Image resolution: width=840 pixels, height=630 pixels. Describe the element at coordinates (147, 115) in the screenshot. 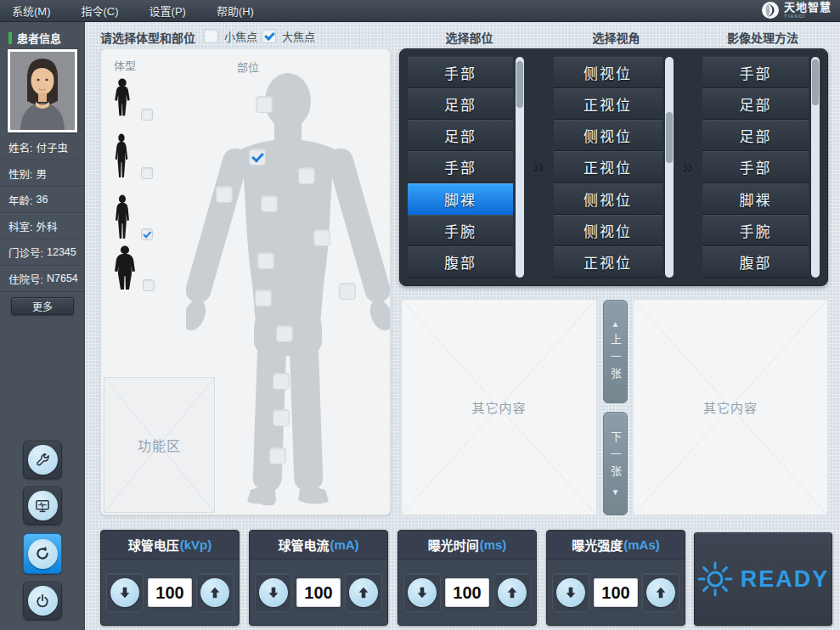

I see `body-type-child-checkbox` at that location.